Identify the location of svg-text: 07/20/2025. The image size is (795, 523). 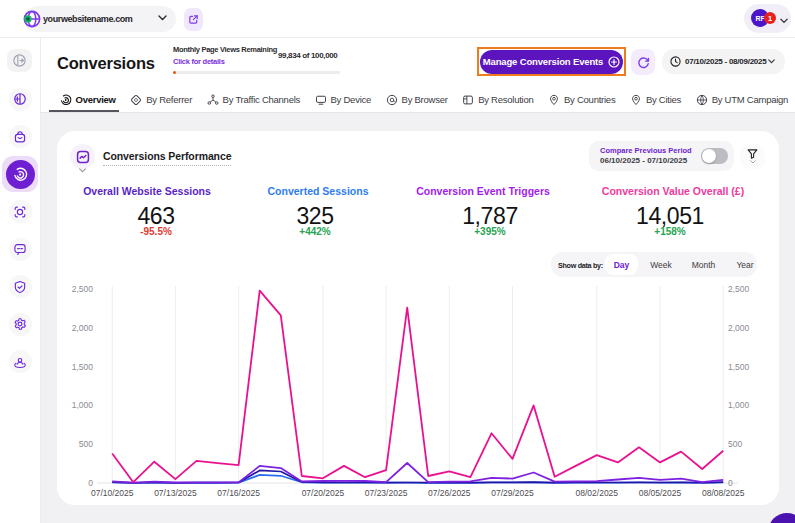
(324, 493).